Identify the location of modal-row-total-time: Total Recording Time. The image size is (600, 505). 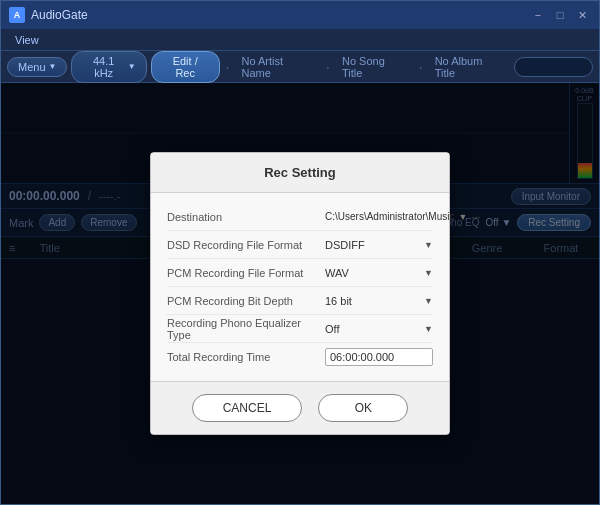
(300, 357).